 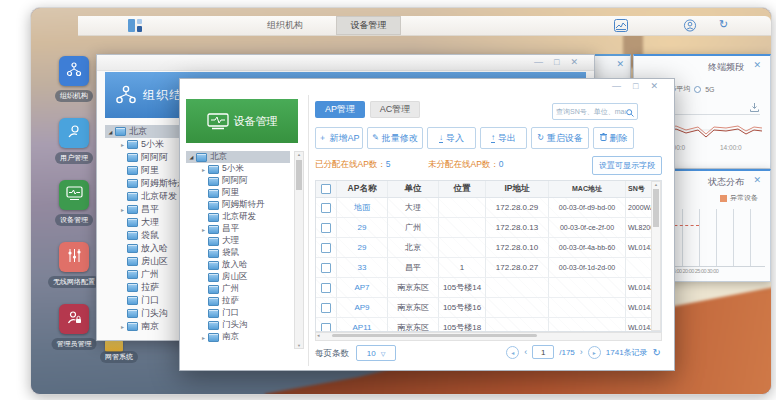 What do you see at coordinates (244, 337) in the screenshot?
I see `tree-node: ▸ 南京` at bounding box center [244, 337].